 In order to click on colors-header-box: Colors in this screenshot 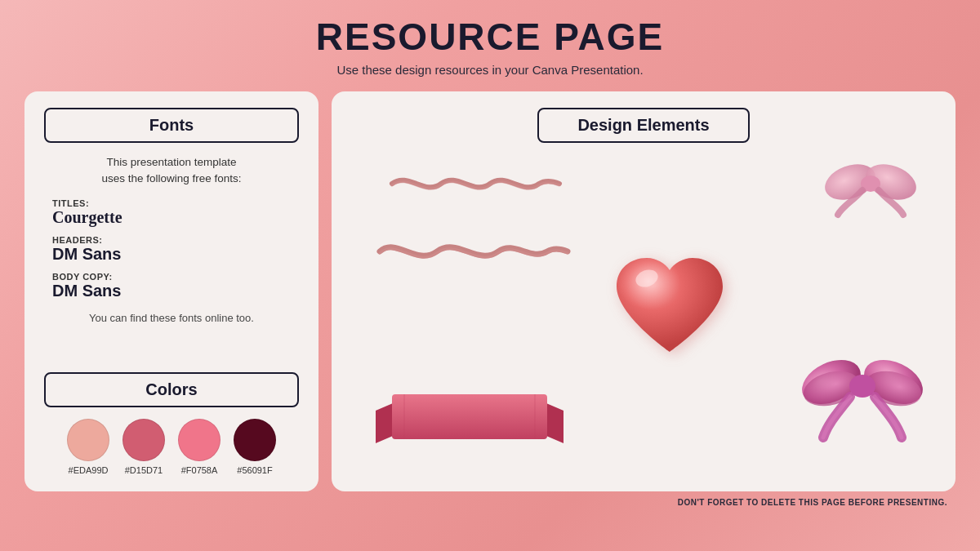, I will do `click(172, 390)`.